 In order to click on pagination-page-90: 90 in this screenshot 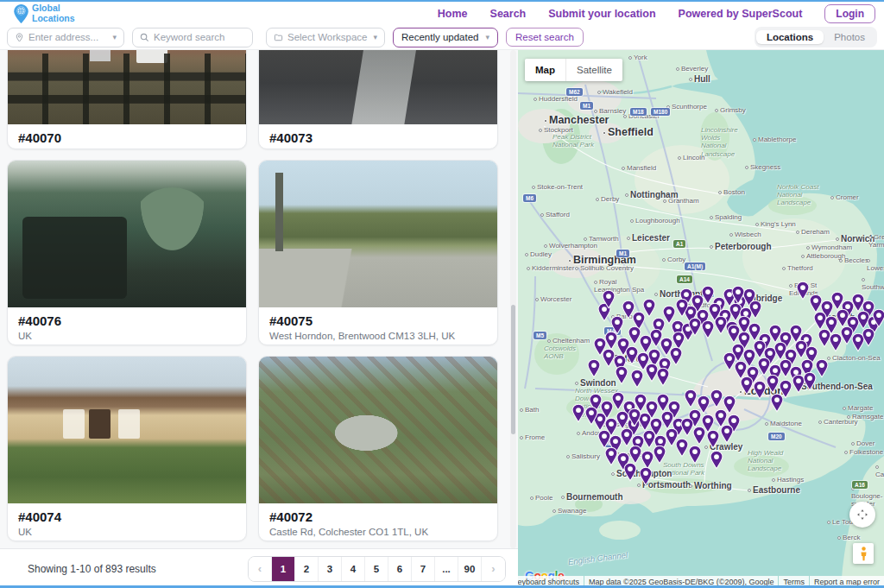, I will do `click(470, 569)`.